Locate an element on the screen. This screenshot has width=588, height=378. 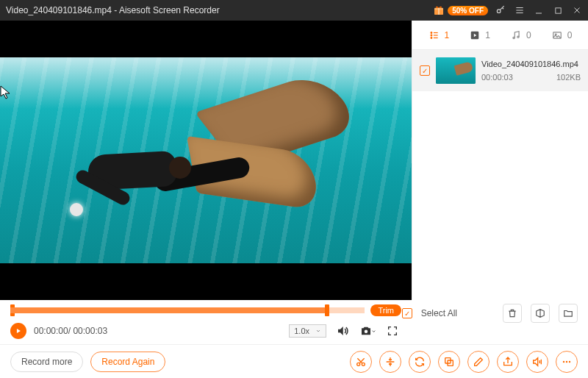
cut-tool is located at coordinates (361, 362).